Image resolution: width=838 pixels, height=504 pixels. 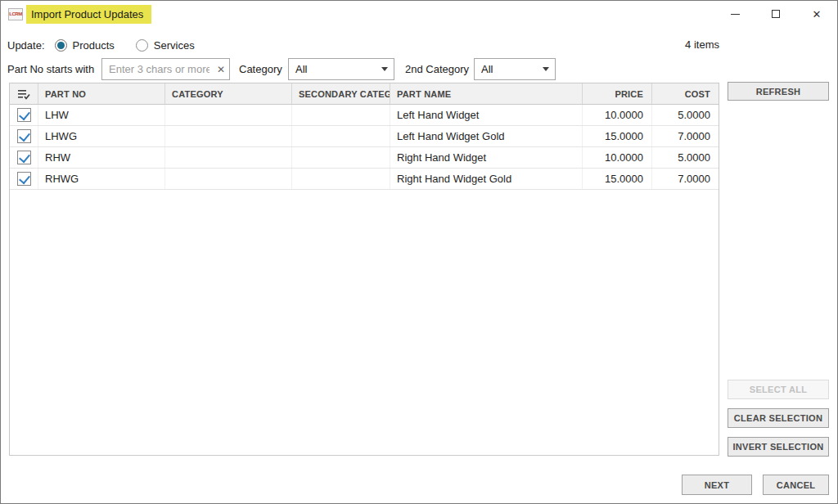 I want to click on filter-row: Part No starts with ✕ Category All 2nd C…, so click(x=419, y=70).